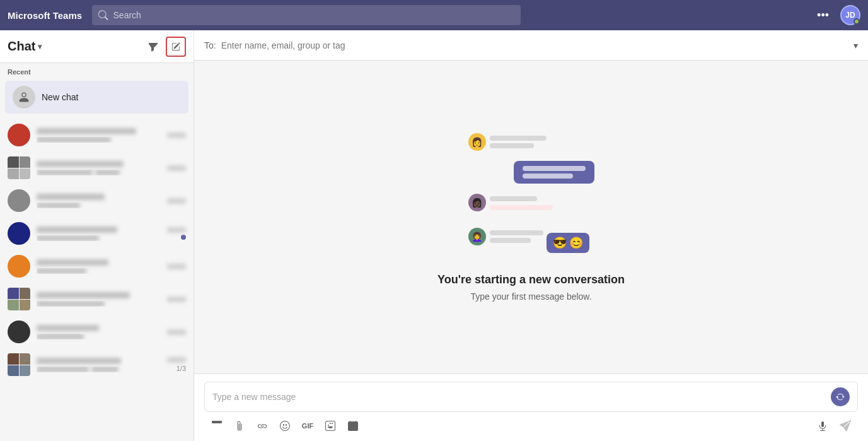  I want to click on person-icon, so click(24, 97).